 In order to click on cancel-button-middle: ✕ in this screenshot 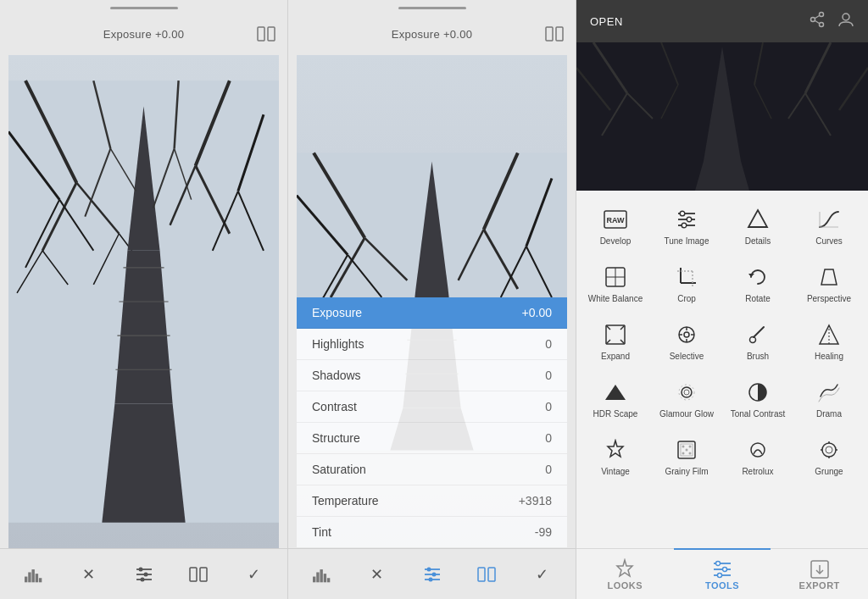, I will do `click(377, 574)`.